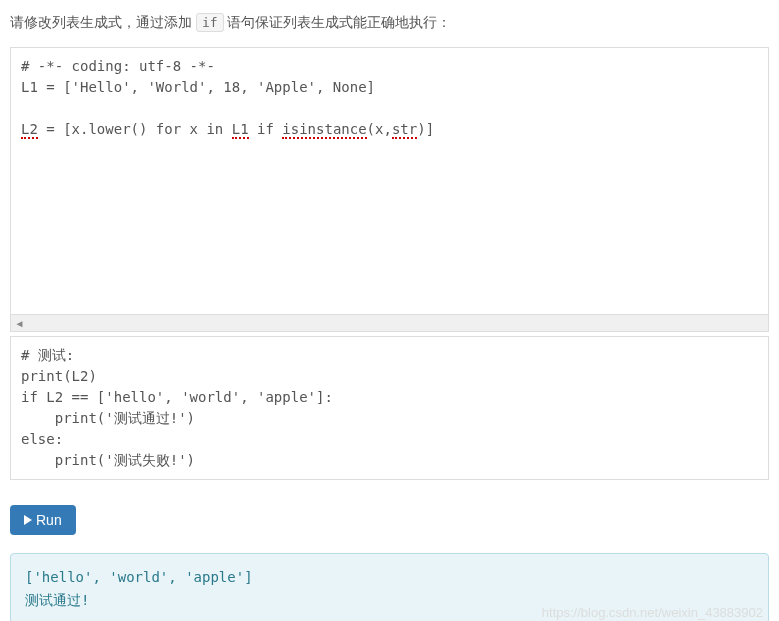 Image resolution: width=779 pixels, height=621 pixels. I want to click on code-line-1: # -*- coding: utf-8 -*-, so click(118, 66).